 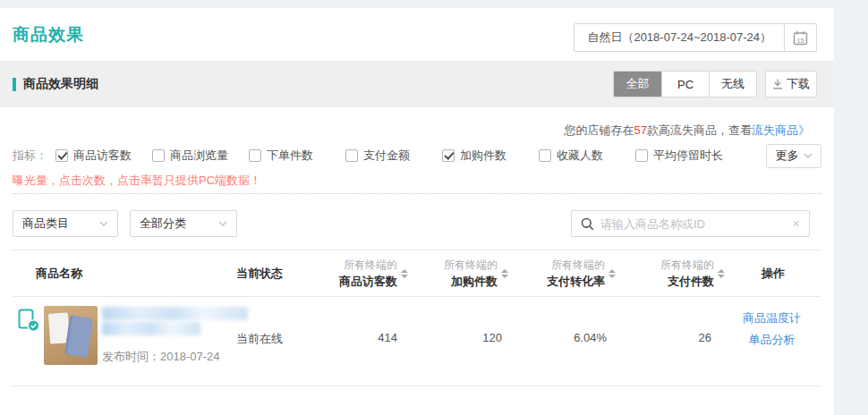 What do you see at coordinates (65, 224) in the screenshot?
I see `category-dropdown: 商品类目` at bounding box center [65, 224].